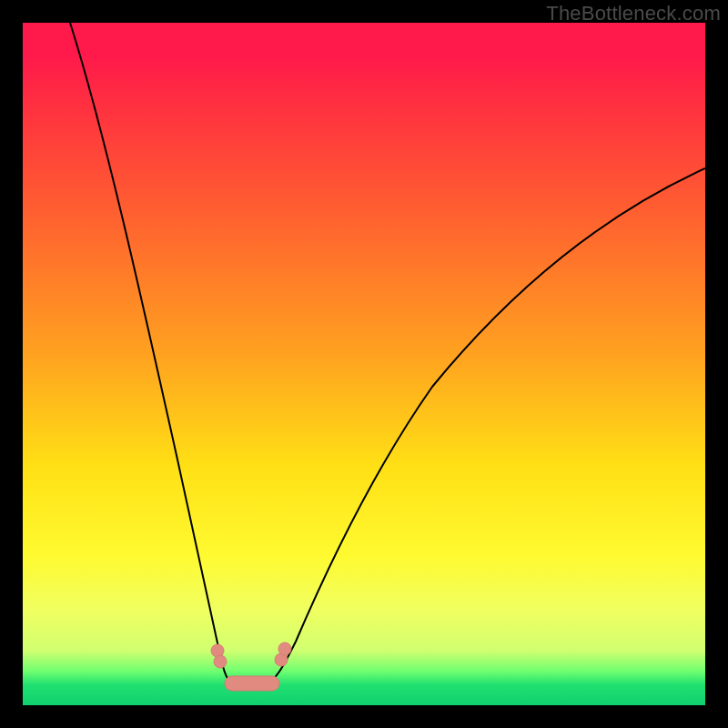 This screenshot has width=728, height=728. What do you see at coordinates (252, 683) in the screenshot?
I see `valley-marker-capsule` at bounding box center [252, 683].